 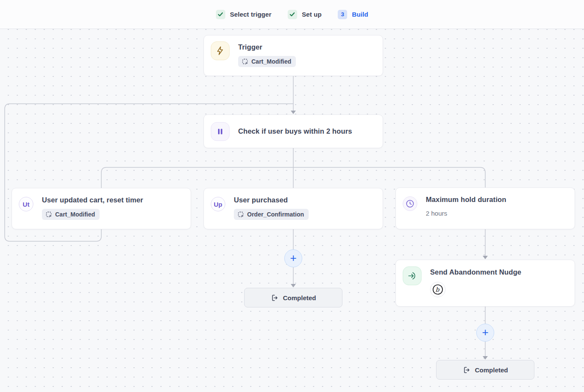 What do you see at coordinates (485, 283) in the screenshot?
I see `send-nudge-node: Send Abandonment Nudge b` at bounding box center [485, 283].